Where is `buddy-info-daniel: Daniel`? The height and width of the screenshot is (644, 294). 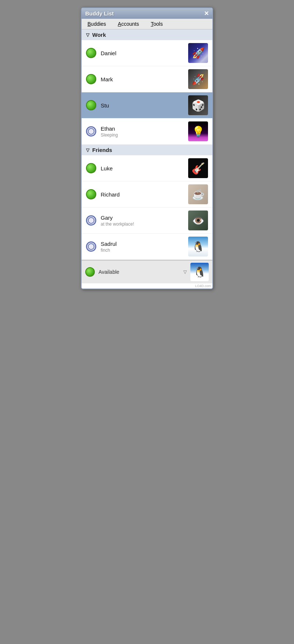 buddy-info-daniel: Daniel is located at coordinates (142, 53).